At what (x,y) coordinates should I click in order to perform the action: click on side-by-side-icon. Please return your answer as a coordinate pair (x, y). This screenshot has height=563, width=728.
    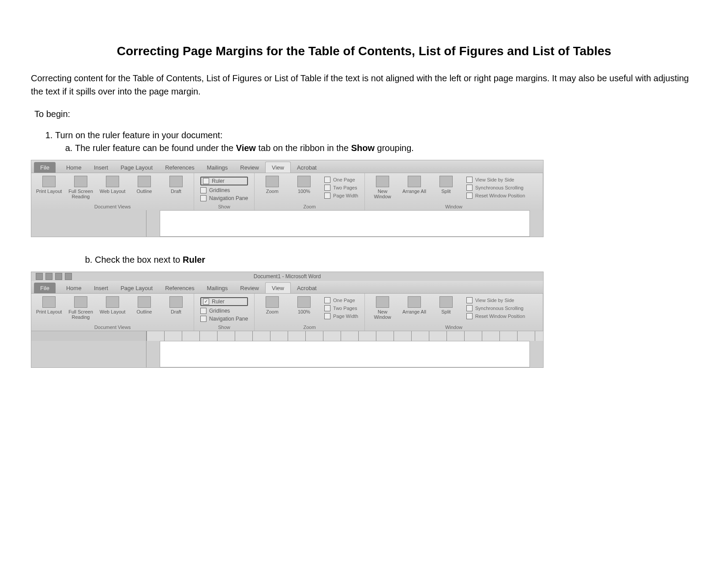
    Looking at the image, I should click on (469, 180).